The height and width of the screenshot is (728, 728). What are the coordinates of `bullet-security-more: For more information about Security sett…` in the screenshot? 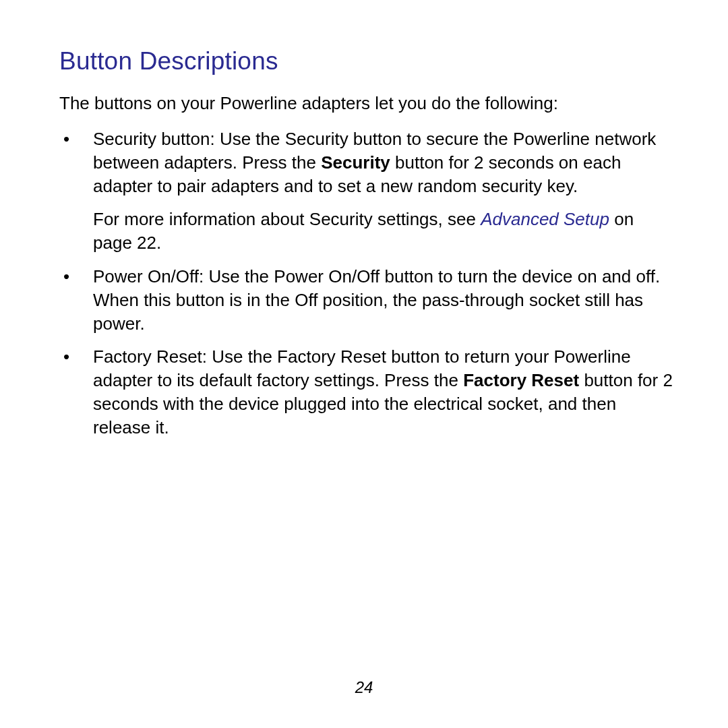 It's located at (384, 231).